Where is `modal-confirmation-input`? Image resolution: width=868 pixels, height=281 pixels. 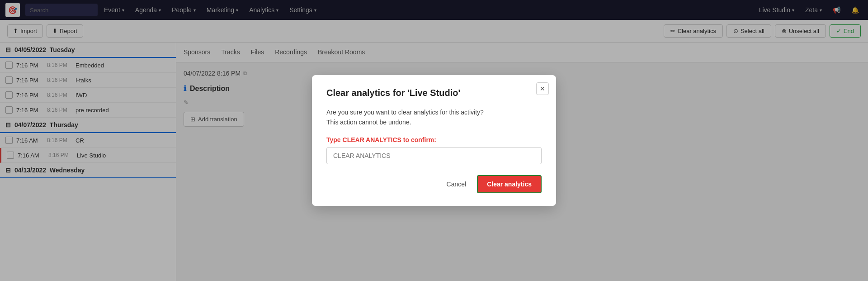 modal-confirmation-input is located at coordinates (434, 156).